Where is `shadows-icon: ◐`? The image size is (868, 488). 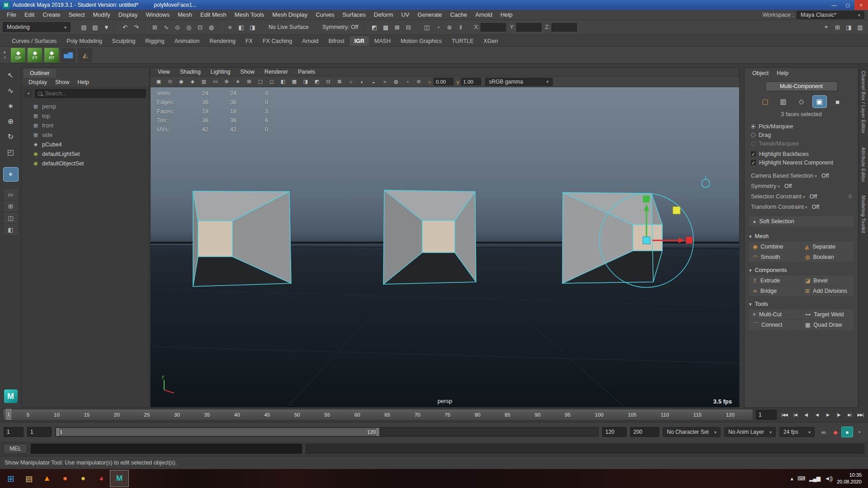 shadows-icon: ◐ is located at coordinates (362, 82).